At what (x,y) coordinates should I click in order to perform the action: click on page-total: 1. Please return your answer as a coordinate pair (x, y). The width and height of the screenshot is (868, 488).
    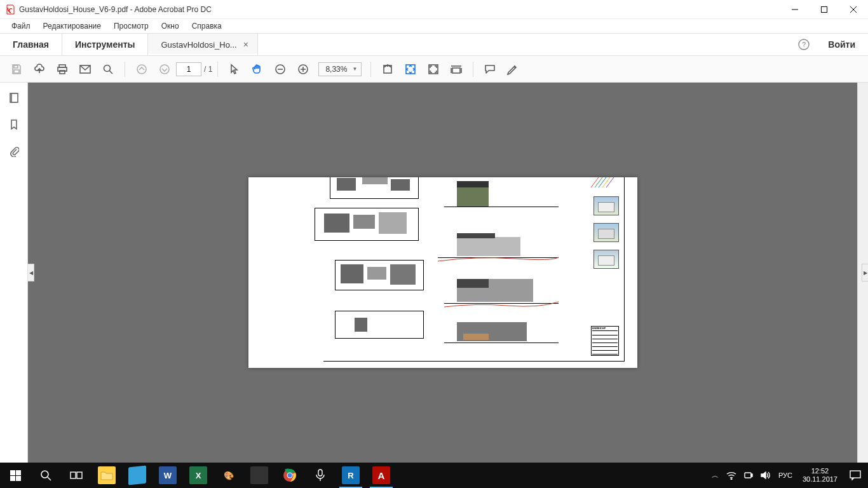
    Looking at the image, I should click on (211, 69).